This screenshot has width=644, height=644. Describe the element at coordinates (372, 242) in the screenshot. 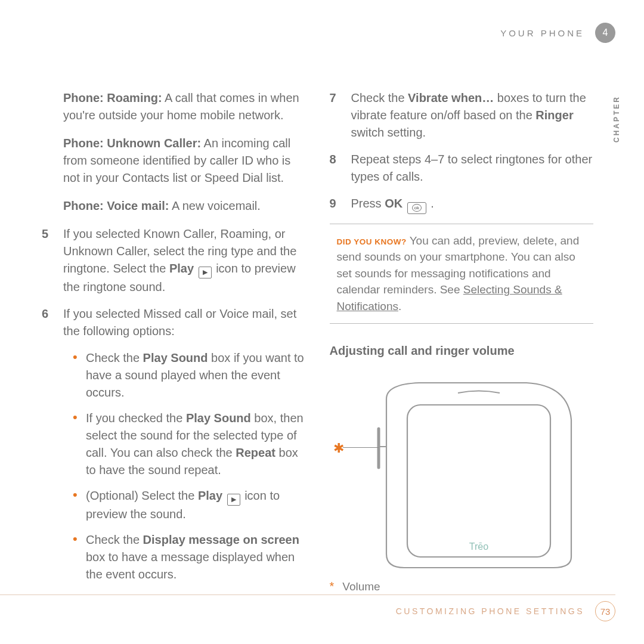

I see `tip-label: DID YOU KNOW?` at that location.